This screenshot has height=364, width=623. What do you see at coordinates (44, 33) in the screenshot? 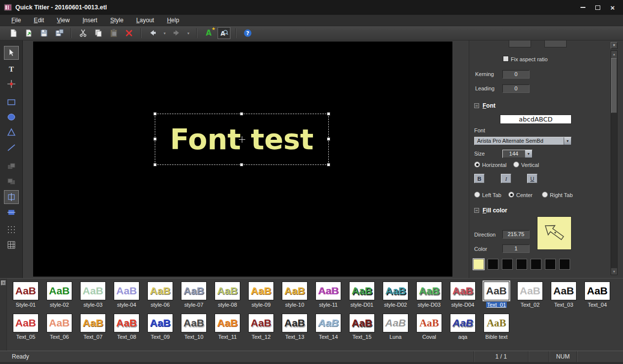
I see `save-button` at bounding box center [44, 33].